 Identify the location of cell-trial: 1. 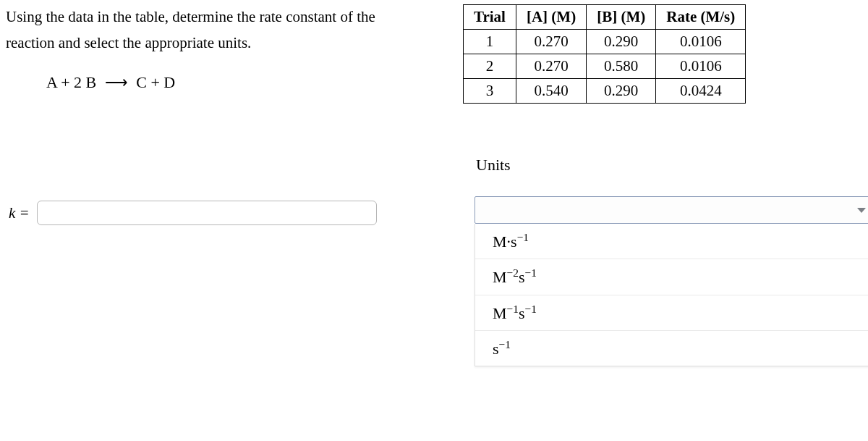
(490, 42).